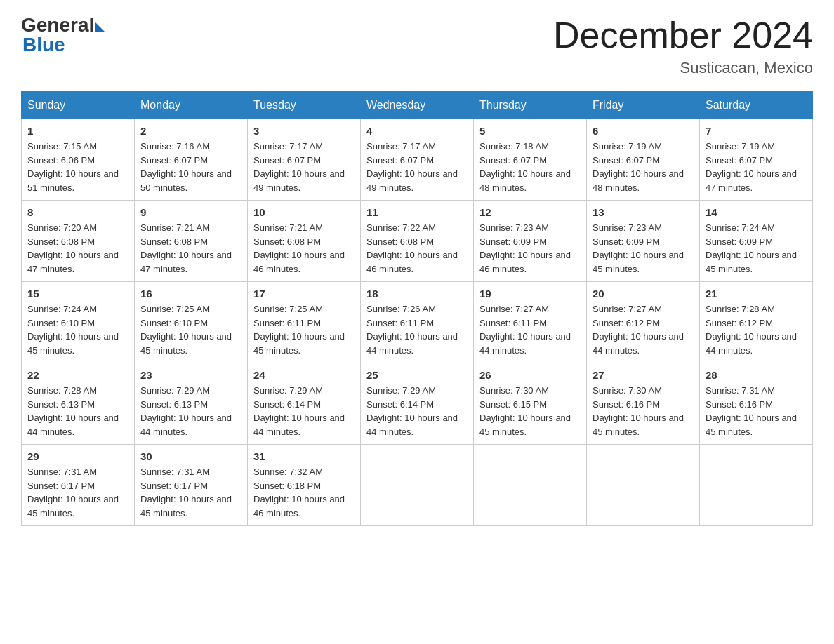 This screenshot has height=644, width=834. Describe the element at coordinates (531, 404) in the screenshot. I see `calendar-cell: 26Sunrise: 7:30 AMSunset: 6:15 PMDayligh…` at that location.